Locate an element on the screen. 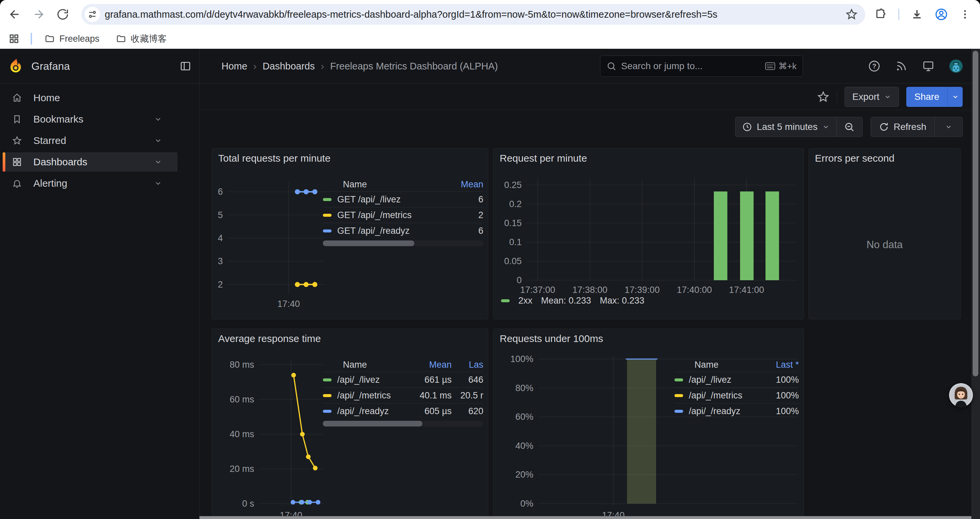 The height and width of the screenshot is (519, 980). legend-value: 100% is located at coordinates (779, 411).